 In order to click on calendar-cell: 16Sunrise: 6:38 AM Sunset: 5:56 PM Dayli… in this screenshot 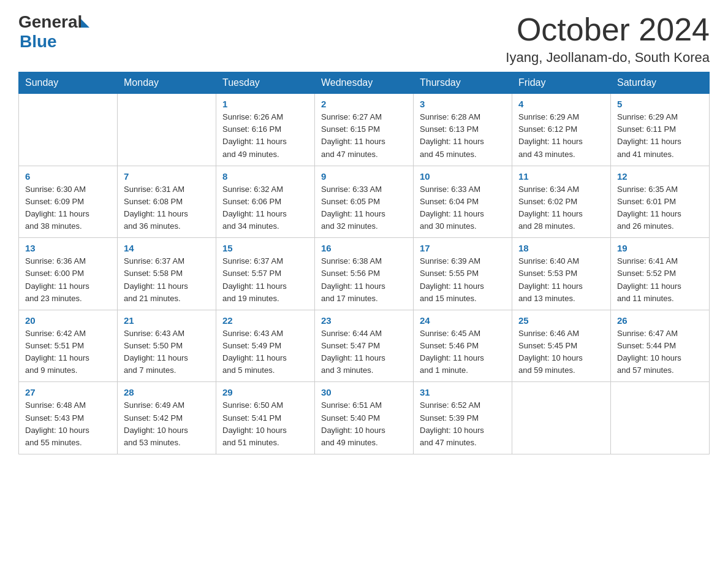, I will do `click(364, 274)`.